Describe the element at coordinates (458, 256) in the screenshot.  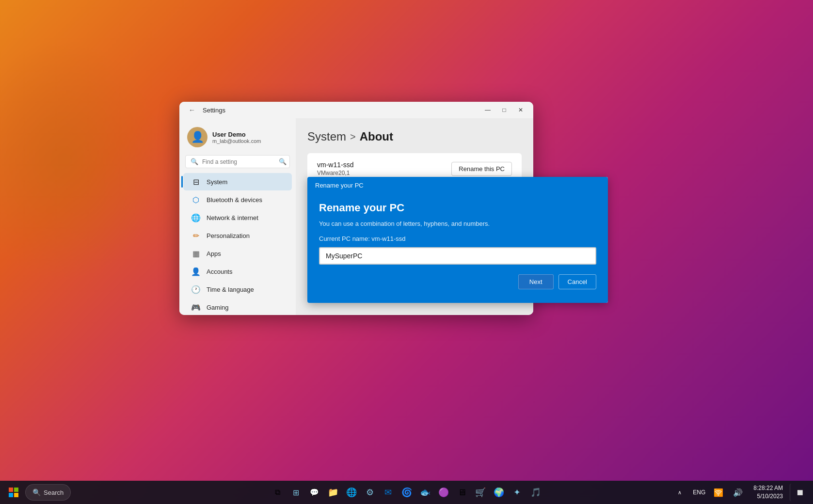
I see `new-pc-name-input` at that location.